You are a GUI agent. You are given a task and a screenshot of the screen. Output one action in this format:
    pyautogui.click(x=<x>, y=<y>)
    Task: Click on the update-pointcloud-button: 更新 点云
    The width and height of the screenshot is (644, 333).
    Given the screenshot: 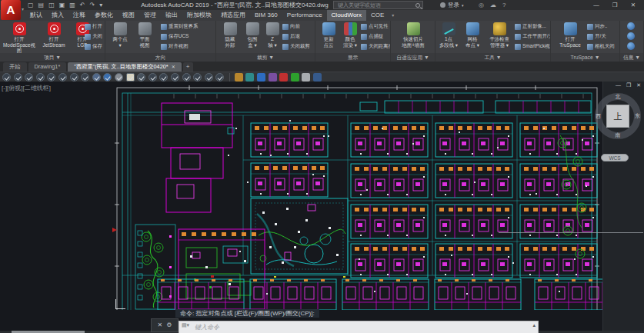 What is the action you would take?
    pyautogui.click(x=329, y=35)
    